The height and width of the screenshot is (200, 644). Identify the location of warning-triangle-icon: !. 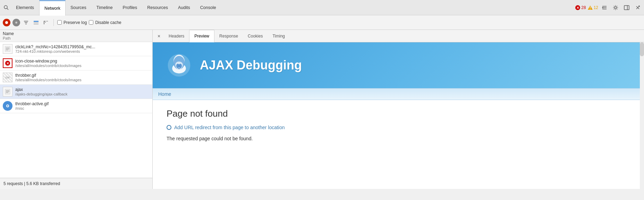
(590, 8).